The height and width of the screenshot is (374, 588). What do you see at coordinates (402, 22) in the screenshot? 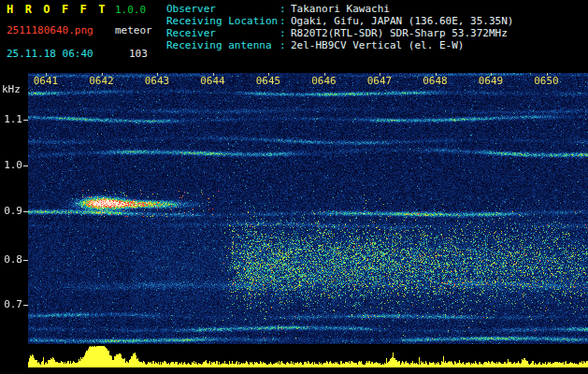
I see `info-value: Ogaki, Gifu, JAPAN (136.60E, 35.35N)` at bounding box center [402, 22].